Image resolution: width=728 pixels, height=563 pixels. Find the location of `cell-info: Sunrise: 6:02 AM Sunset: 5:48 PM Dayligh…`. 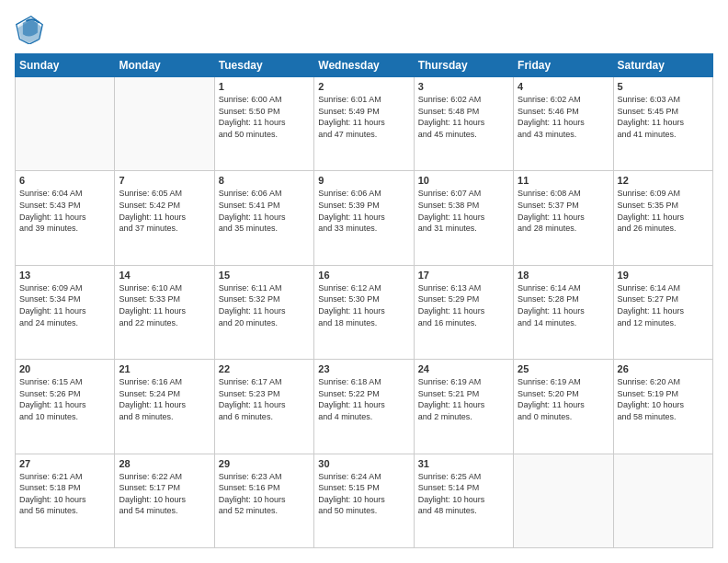

cell-info: Sunrise: 6:02 AM Sunset: 5:48 PM Dayligh… is located at coordinates (463, 117).